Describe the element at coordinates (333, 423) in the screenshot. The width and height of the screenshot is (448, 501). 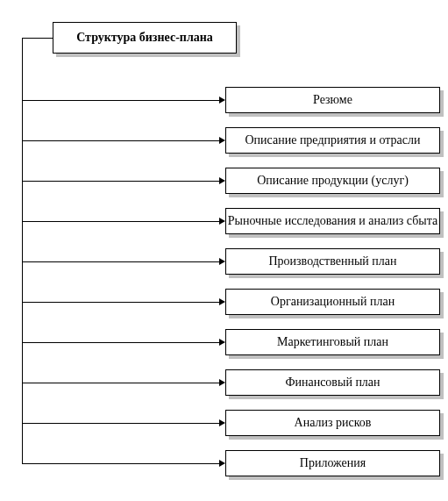
I see `item-box: Анализ рисков` at that location.